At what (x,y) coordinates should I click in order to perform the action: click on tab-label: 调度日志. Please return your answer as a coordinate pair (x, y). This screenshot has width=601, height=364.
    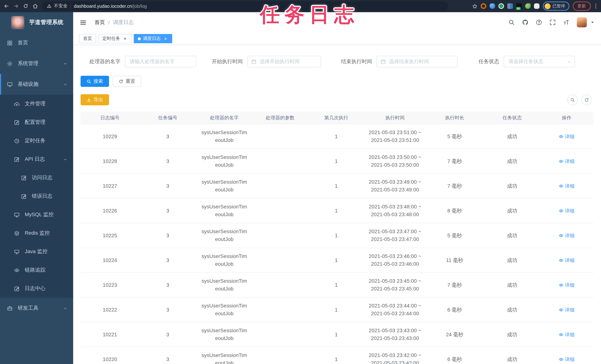
    Looking at the image, I should click on (152, 39).